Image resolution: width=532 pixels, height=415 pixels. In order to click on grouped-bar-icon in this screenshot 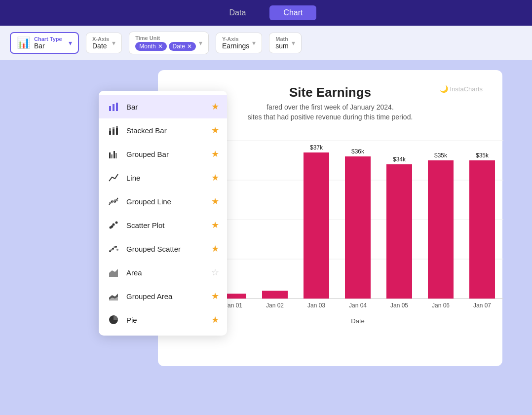, I will do `click(114, 154)`.